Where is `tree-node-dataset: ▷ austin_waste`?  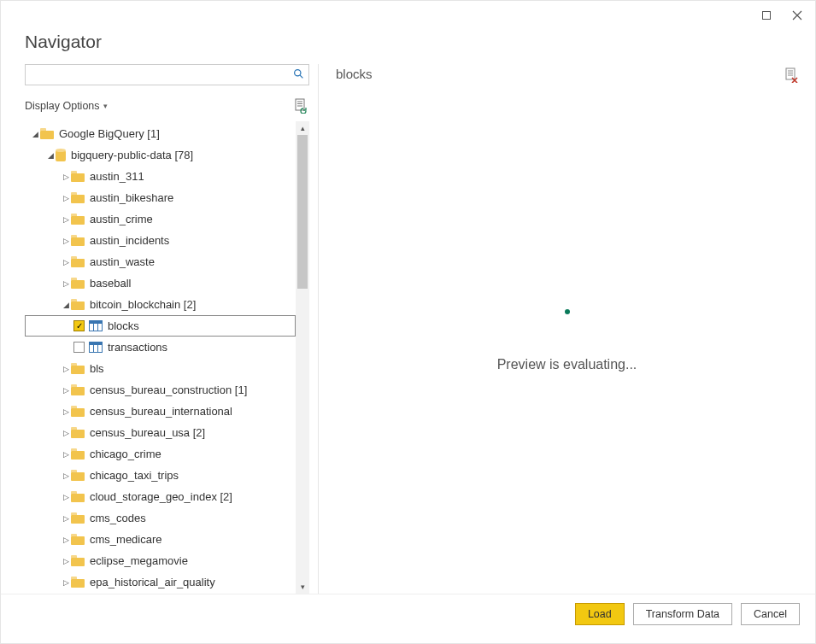
tree-node-dataset: ▷ austin_waste is located at coordinates (161, 261).